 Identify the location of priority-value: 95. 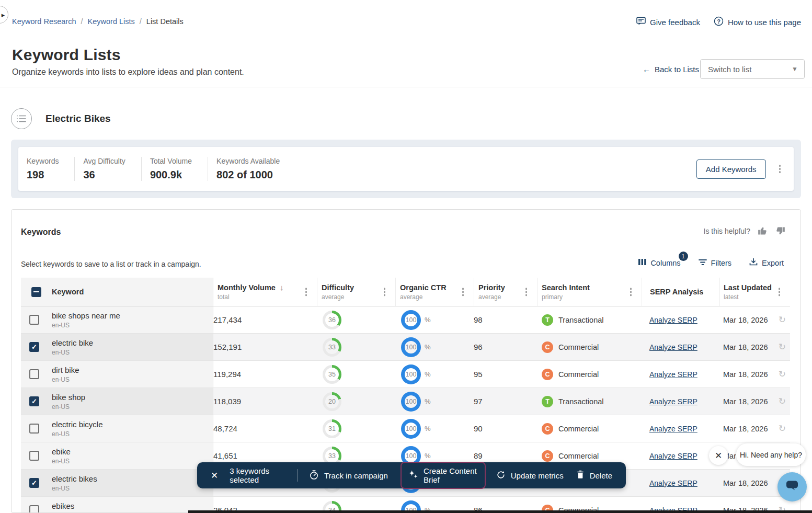
(505, 374).